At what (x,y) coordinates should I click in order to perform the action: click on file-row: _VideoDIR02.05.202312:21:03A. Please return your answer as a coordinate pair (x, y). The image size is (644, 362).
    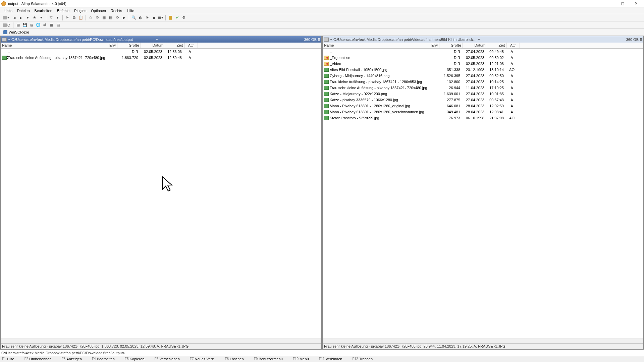
    Looking at the image, I should click on (483, 64).